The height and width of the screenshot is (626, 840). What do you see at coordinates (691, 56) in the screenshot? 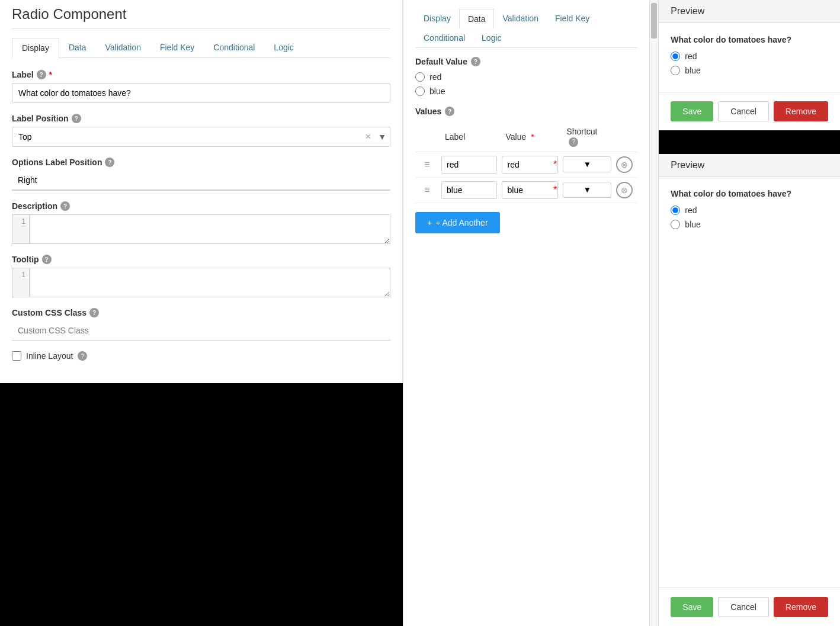
I see `top-preview-label-red: red` at bounding box center [691, 56].